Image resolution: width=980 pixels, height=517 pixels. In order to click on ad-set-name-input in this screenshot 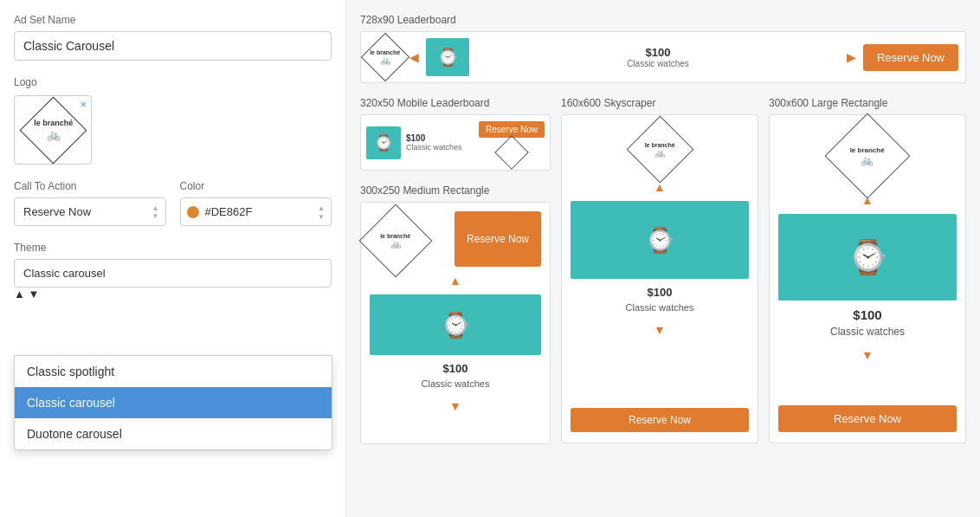, I will do `click(173, 46)`.